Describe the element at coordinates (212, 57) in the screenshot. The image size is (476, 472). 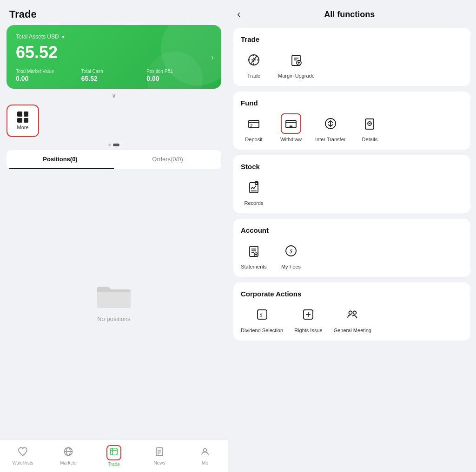
I see `asset-card-chevron-icon: ›` at that location.